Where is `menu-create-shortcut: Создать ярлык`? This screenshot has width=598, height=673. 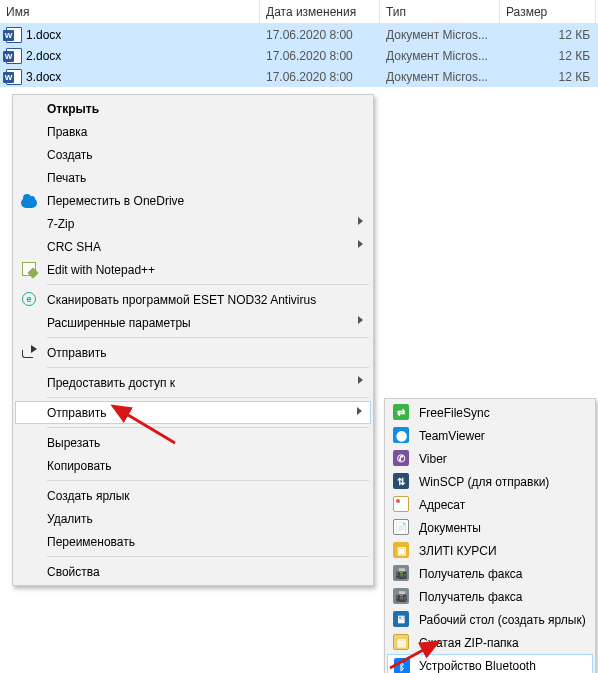 menu-create-shortcut: Создать ярлык is located at coordinates (193, 496).